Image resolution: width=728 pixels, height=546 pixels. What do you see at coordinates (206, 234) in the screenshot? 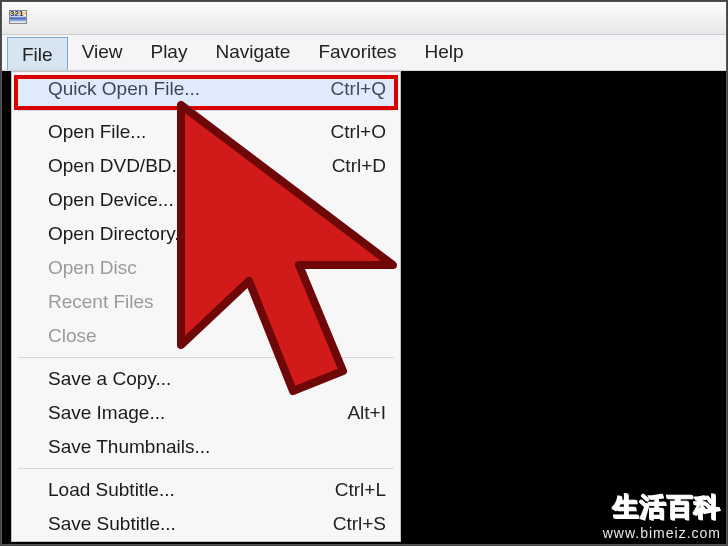
I see `menu-item-open-directory: Open Directory...` at bounding box center [206, 234].